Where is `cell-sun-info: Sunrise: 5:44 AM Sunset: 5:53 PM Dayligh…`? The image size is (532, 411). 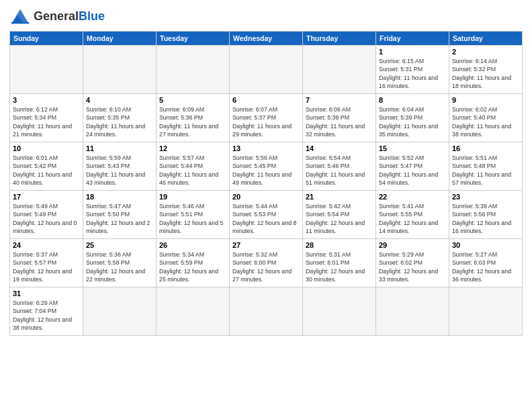 cell-sun-info: Sunrise: 5:44 AM Sunset: 5:53 PM Dayligh… is located at coordinates (266, 219).